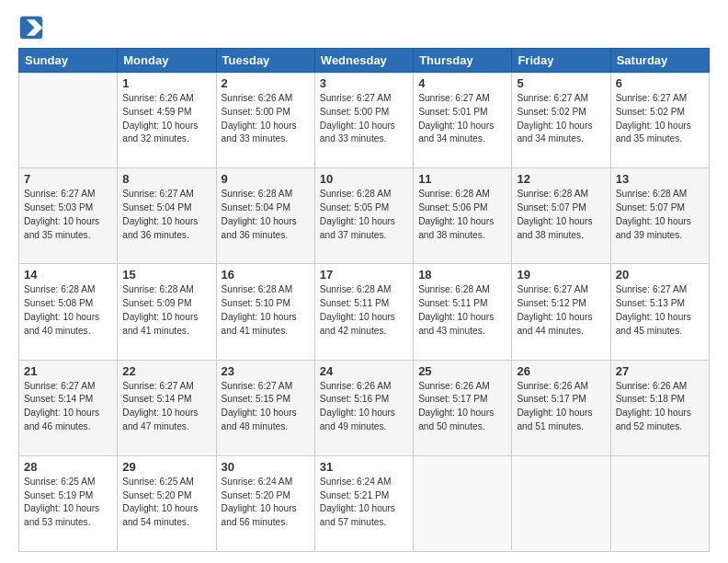  What do you see at coordinates (68, 502) in the screenshot?
I see `day-info: Sunrise: 6:25 AM Sunset: 5:19 PM Dayligh…` at bounding box center [68, 502].